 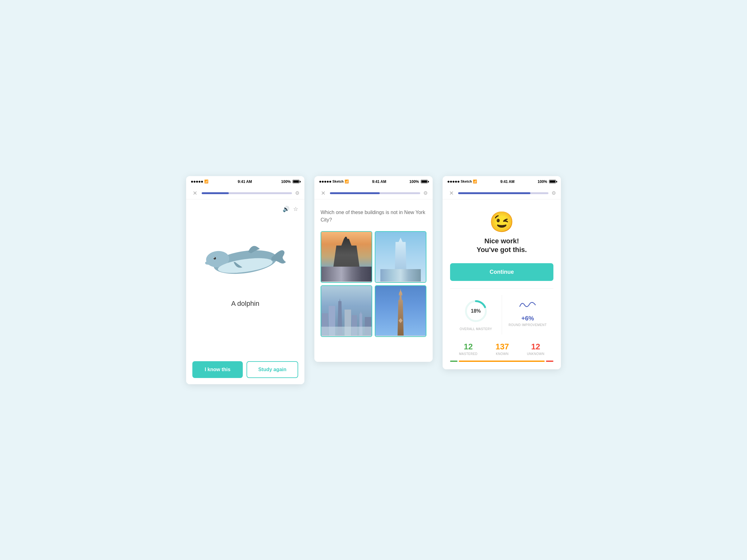 What do you see at coordinates (502, 361) in the screenshot?
I see `progress-multi-bar` at bounding box center [502, 361].